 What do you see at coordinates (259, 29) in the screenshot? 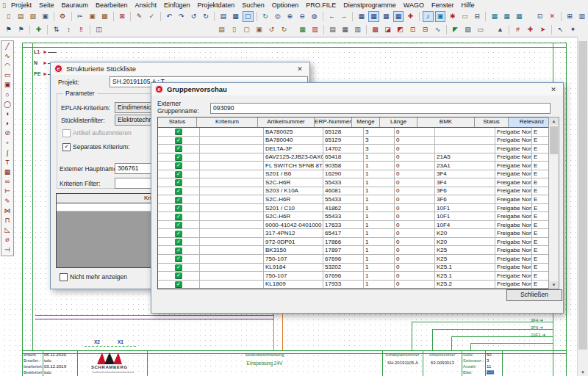
I see `paste-page-icon: ▣` at bounding box center [259, 29].